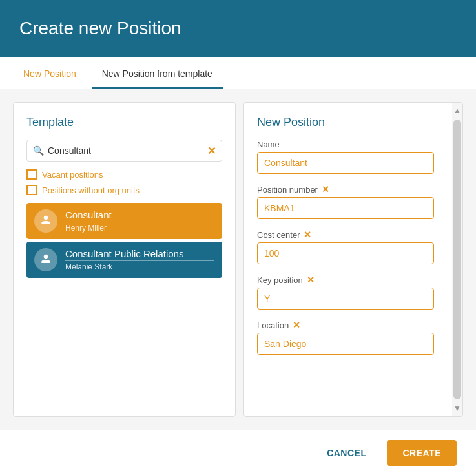  I want to click on field-cost-center-group: Cost center ✕, so click(346, 247).